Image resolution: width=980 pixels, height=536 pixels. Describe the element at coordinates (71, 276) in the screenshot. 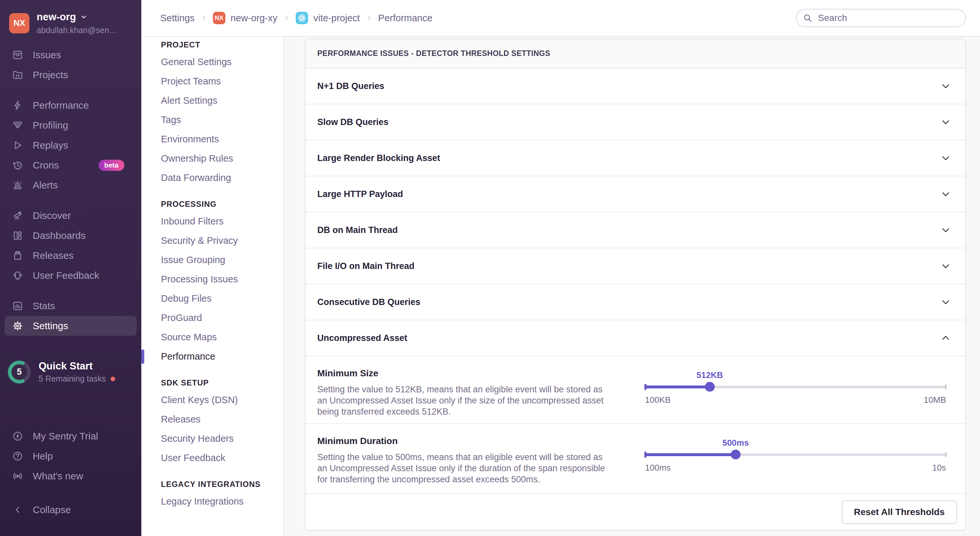

I see `sidebar-item-user-feedback: User Feedback` at that location.